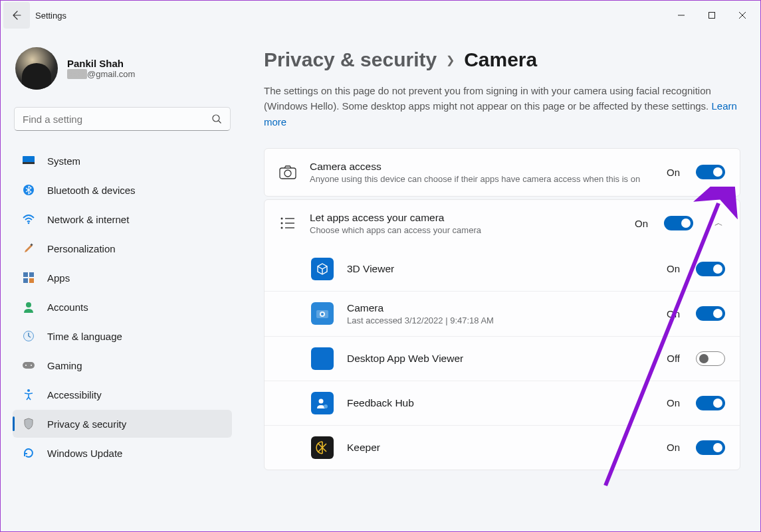 Image resolution: width=761 pixels, height=532 pixels. I want to click on sidebar-item-apps: Apps, so click(122, 278).